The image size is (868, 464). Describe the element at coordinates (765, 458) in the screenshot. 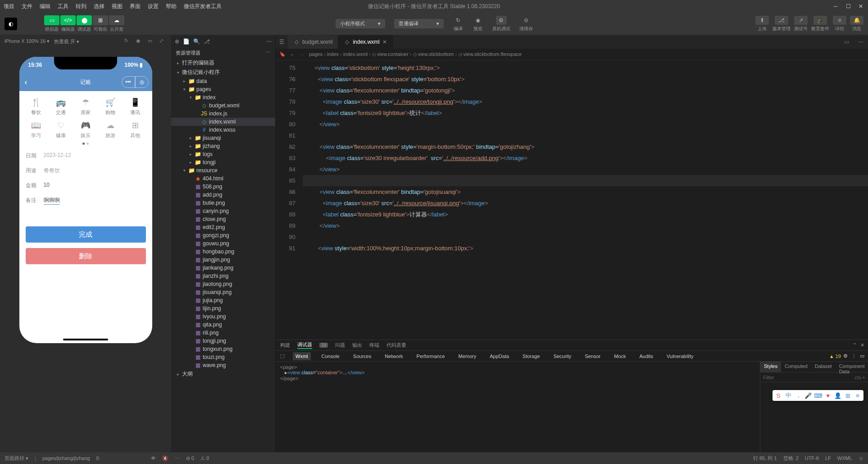

I see `cursor-position: 行 85, 列 1` at that location.